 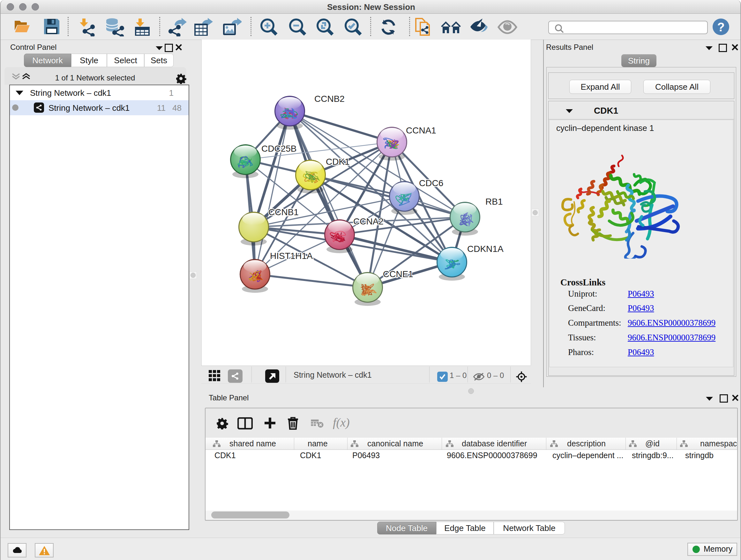 I want to click on svg-text: CCNB1, so click(x=283, y=212).